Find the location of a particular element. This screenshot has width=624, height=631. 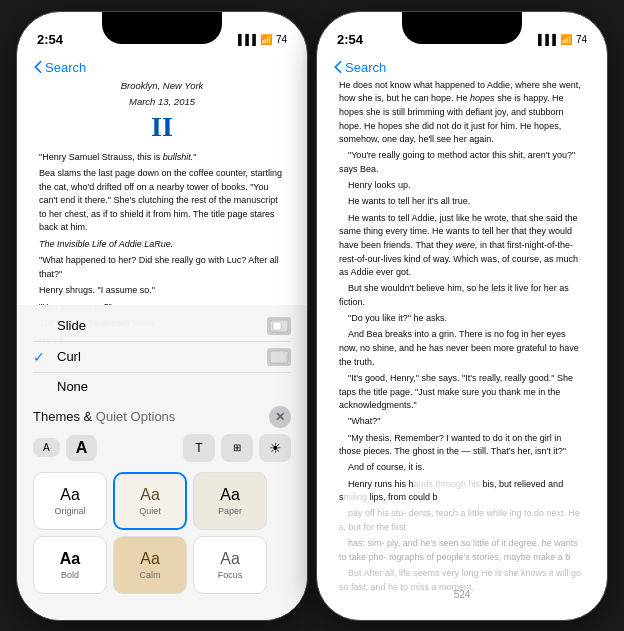

themes-title: Themes & Quiet Options is located at coordinates (104, 416).